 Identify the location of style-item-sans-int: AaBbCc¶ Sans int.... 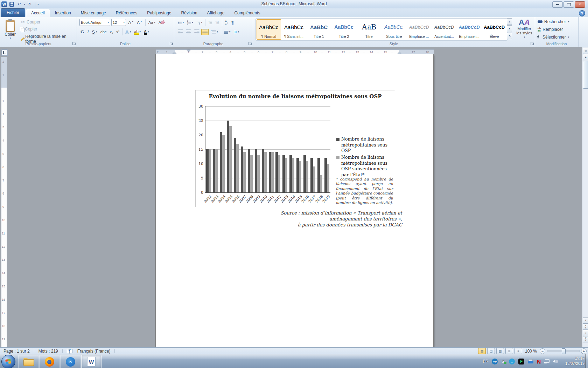
(294, 29).